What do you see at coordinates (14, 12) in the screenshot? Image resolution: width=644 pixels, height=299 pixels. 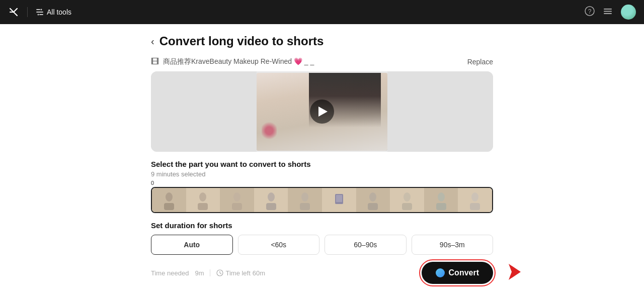 I see `logo` at bounding box center [14, 12].